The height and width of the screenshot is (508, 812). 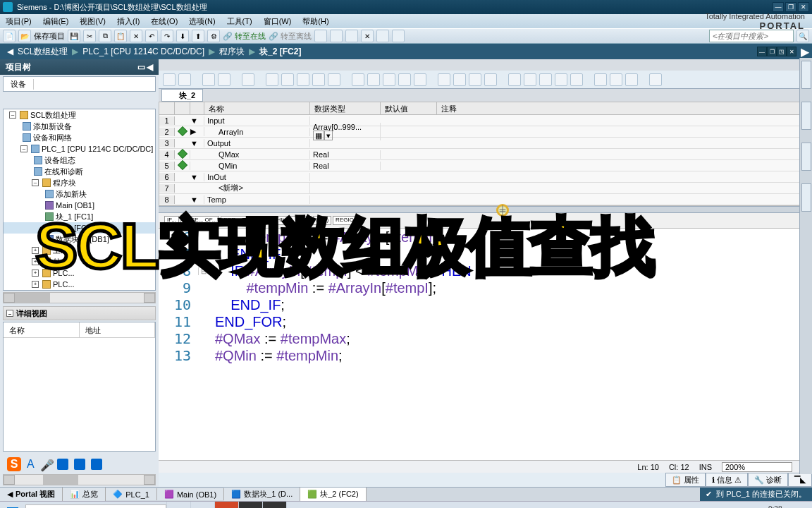 I want to click on menu-options: 选项(N), so click(x=202, y=21).